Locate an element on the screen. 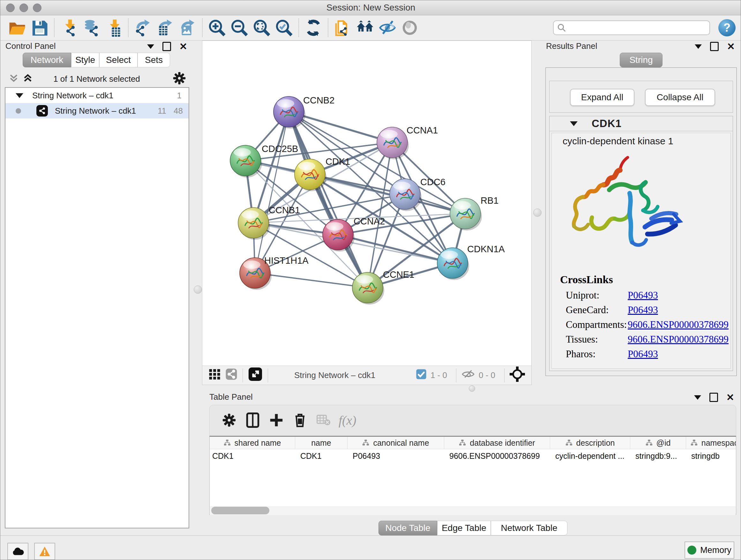  control-panel-collapse-icon is located at coordinates (151, 47).